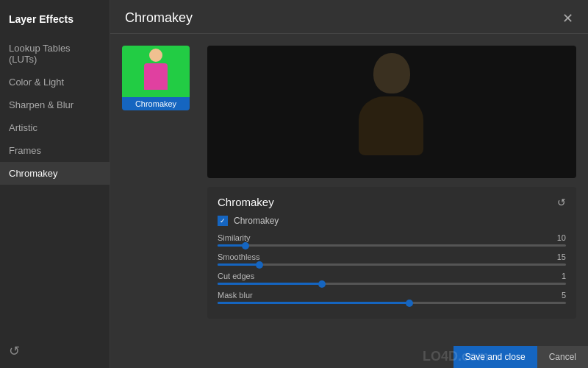 The image size is (588, 368). What do you see at coordinates (562, 238) in the screenshot?
I see `similarity-value: 10` at bounding box center [562, 238].